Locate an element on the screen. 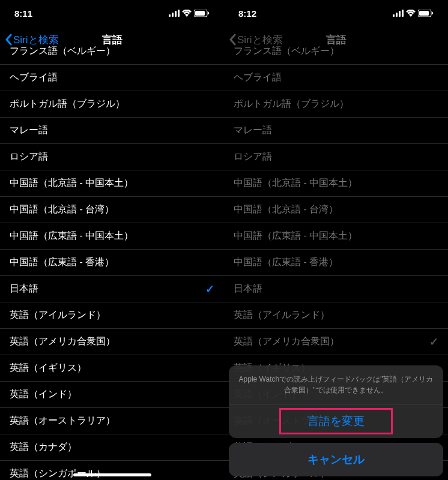  home-indicator is located at coordinates (112, 475).